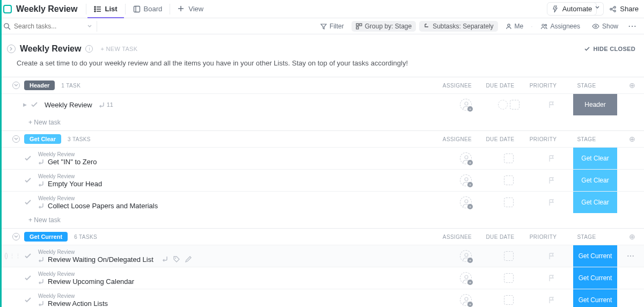 The width and height of the screenshot is (644, 307). What do you see at coordinates (13, 257) in the screenshot?
I see `row-handle: ⋮⋮` at bounding box center [13, 257].